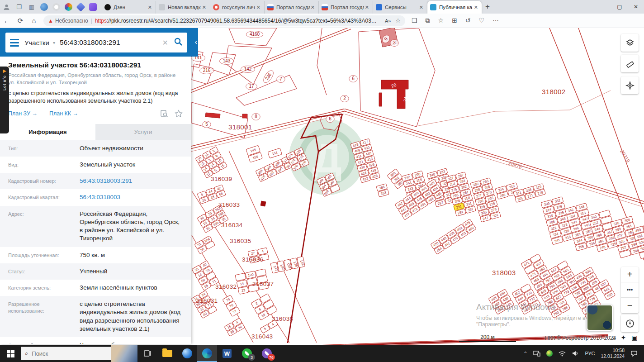 This screenshot has width=644, height=362. What do you see at coordinates (227, 353) in the screenshot?
I see `word-app-icon: W` at bounding box center [227, 353].